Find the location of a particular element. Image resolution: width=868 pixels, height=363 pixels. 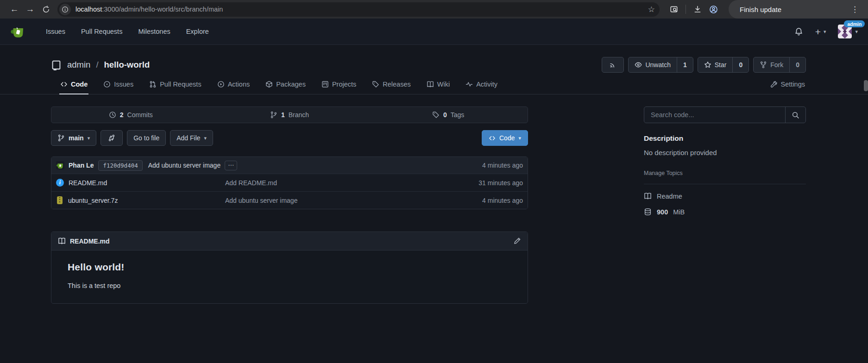

tab-code: Code is located at coordinates (74, 87).